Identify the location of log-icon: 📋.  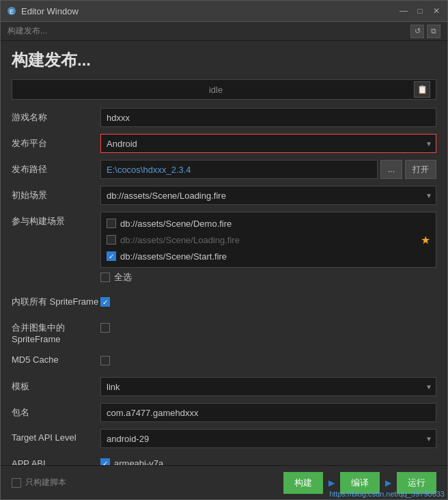
(422, 89).